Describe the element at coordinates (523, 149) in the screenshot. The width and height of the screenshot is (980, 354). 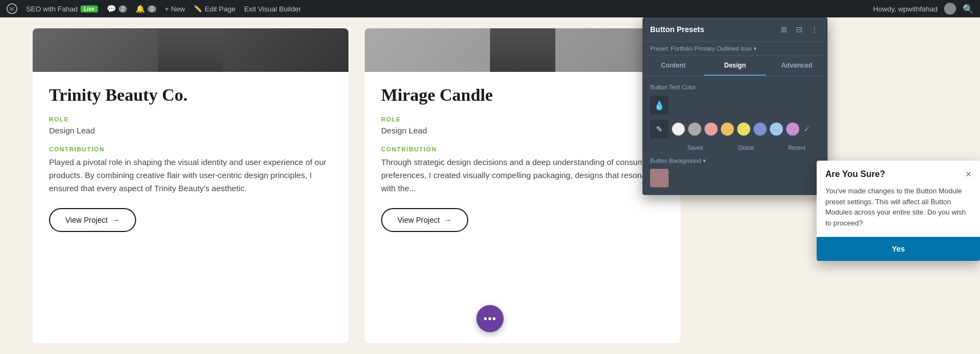
I see `mirage-contribution-label: CONTRIBUTION` at that location.